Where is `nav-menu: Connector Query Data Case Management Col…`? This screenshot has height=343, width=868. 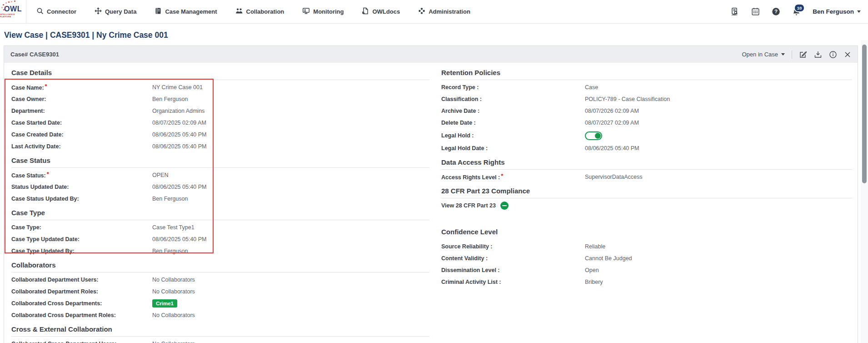
nav-menu: Connector Query Data Case Management Col… is located at coordinates (254, 12).